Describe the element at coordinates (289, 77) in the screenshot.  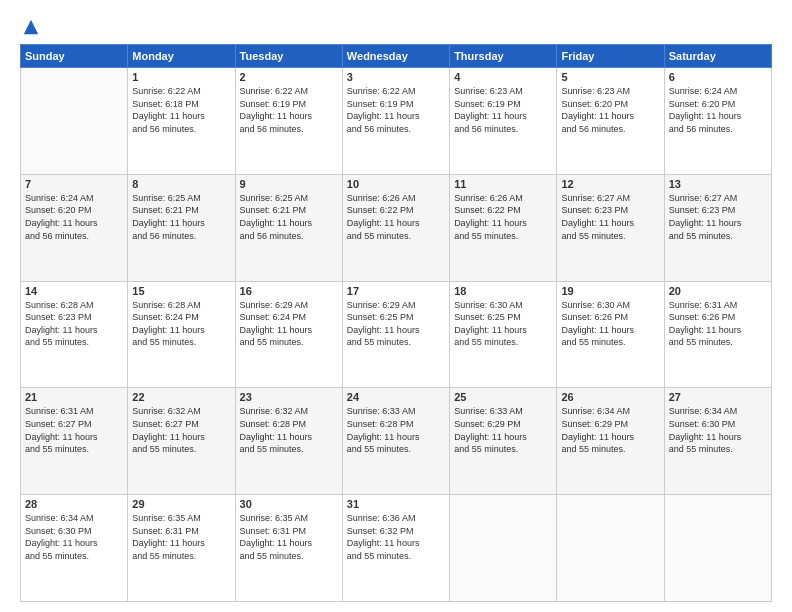
I see `day-number: 2` at that location.